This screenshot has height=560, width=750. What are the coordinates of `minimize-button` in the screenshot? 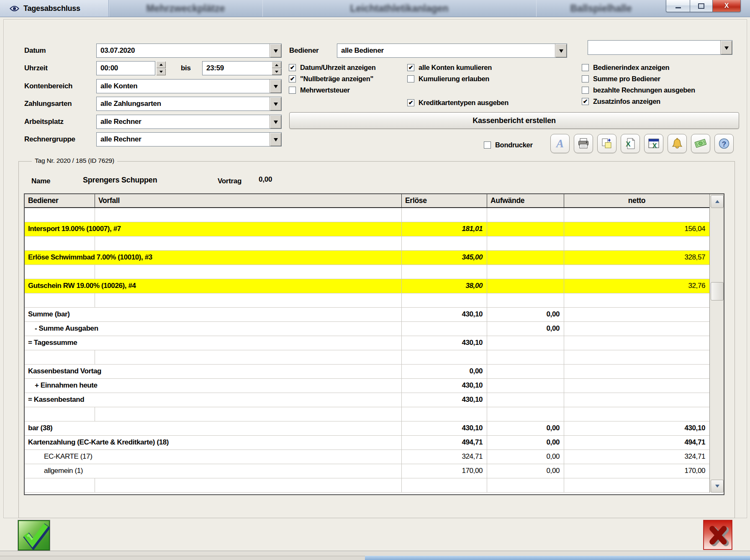 It's located at (678, 6).